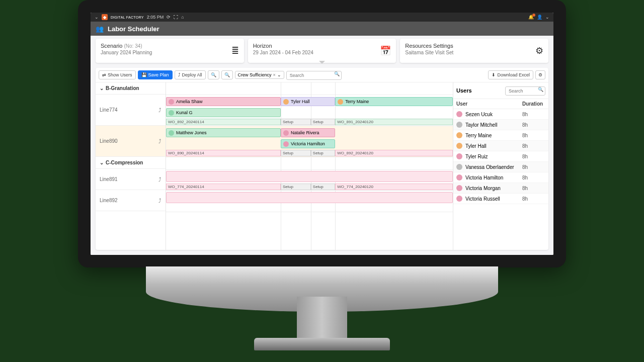  I want to click on wo-774-20240114: WO_774_20240114, so click(223, 187).